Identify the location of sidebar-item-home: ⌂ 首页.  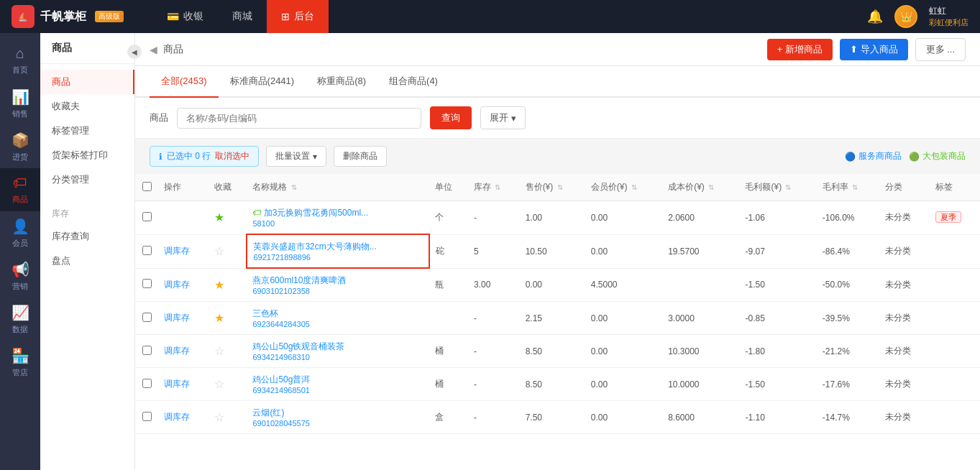
(20, 60).